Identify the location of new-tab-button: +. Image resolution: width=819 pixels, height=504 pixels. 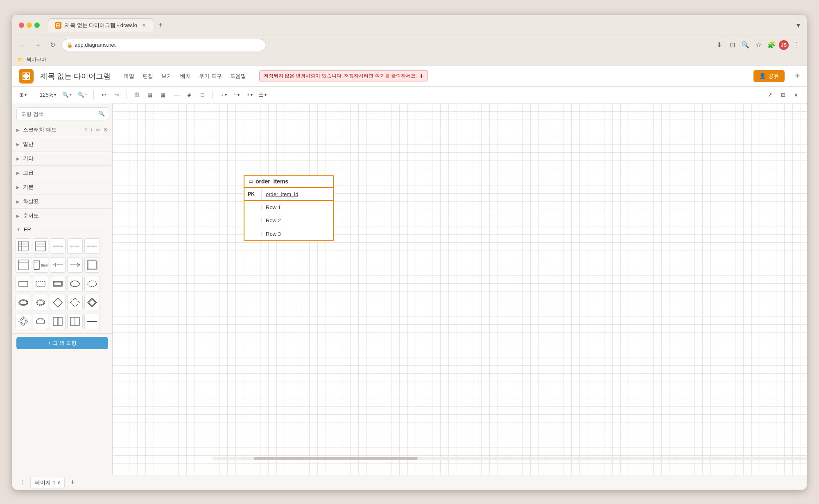
(161, 25).